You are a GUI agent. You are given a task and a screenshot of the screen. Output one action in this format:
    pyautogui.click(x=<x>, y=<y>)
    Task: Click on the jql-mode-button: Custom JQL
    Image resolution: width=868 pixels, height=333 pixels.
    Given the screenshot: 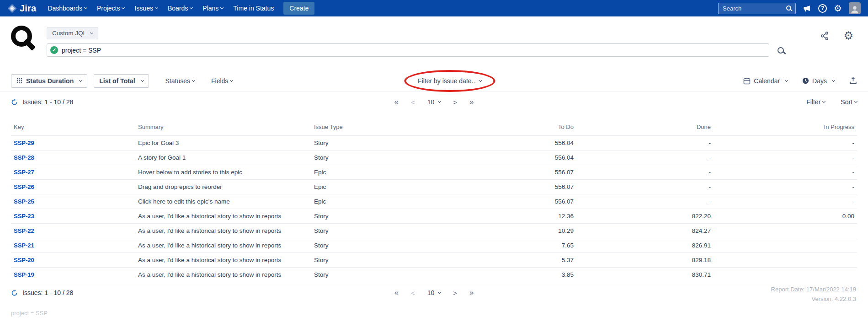 What is the action you would take?
    pyautogui.click(x=72, y=33)
    